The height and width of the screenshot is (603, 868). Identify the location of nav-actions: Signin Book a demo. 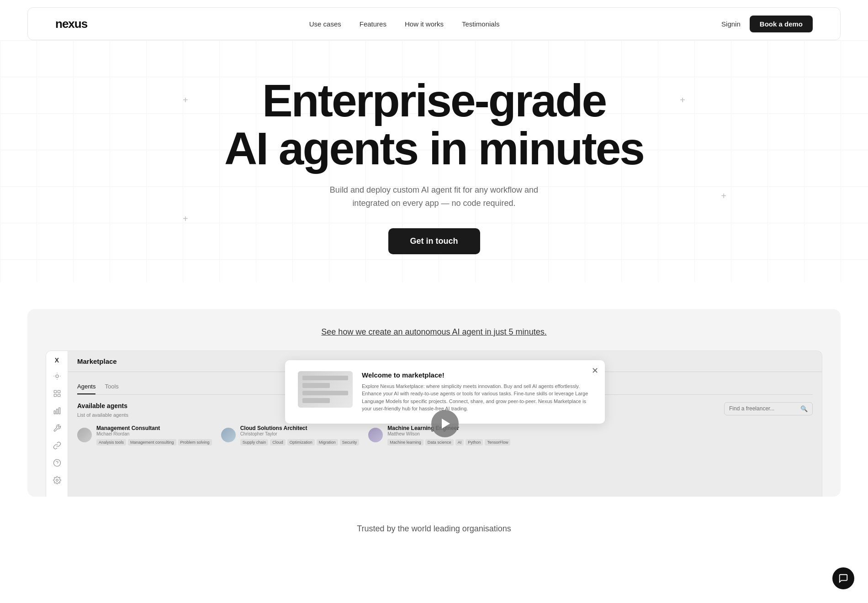
(767, 24).